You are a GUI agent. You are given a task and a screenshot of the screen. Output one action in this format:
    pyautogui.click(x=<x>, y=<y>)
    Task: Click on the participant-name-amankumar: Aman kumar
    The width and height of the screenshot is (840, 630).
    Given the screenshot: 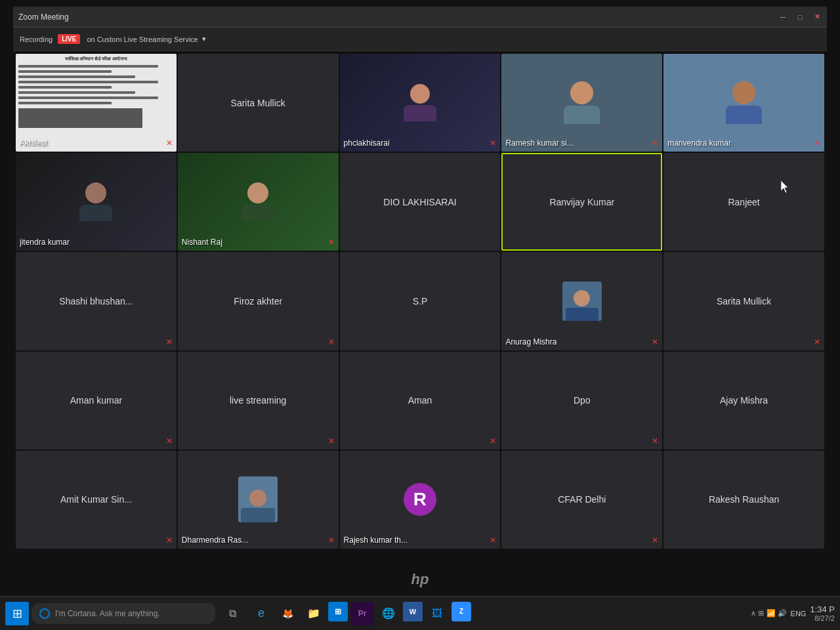 What is the action you would take?
    pyautogui.click(x=96, y=400)
    